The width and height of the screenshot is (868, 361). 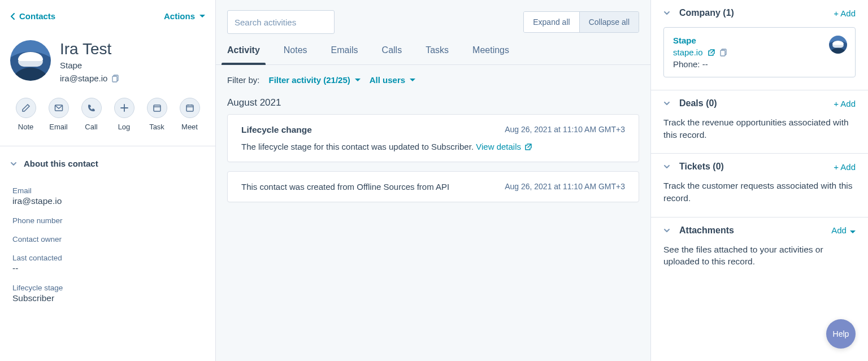 I want to click on search-input, so click(x=288, y=23).